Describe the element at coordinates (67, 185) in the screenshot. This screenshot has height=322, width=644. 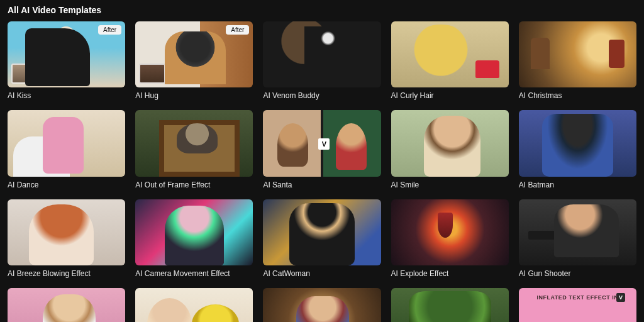
I see `template-label: AI Dance` at that location.